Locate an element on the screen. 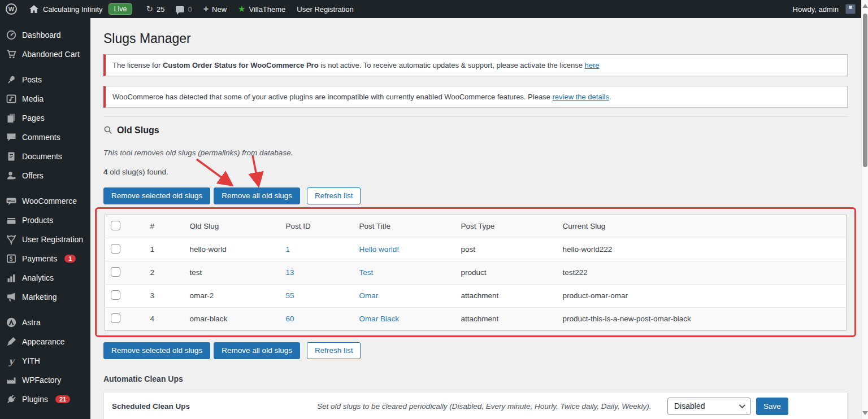 This screenshot has height=419, width=868. post-title-link: Hello world! is located at coordinates (380, 250).